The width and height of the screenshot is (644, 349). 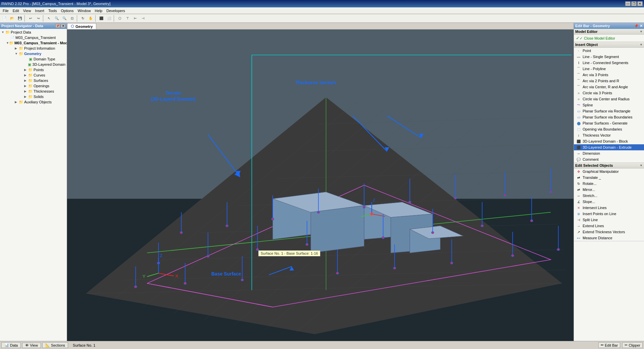 I want to click on menu-file: File, so click(x=6, y=11).